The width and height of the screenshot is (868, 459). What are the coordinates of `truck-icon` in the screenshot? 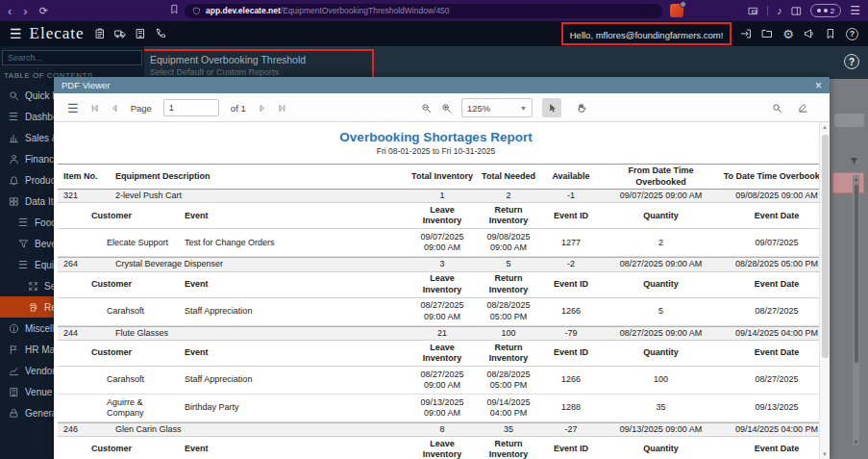 It's located at (120, 34).